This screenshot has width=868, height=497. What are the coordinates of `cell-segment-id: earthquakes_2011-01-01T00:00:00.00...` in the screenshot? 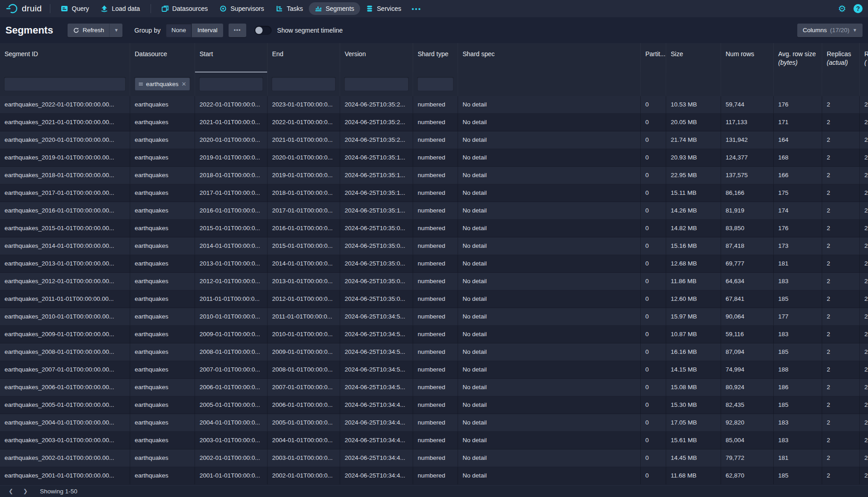 It's located at (65, 299).